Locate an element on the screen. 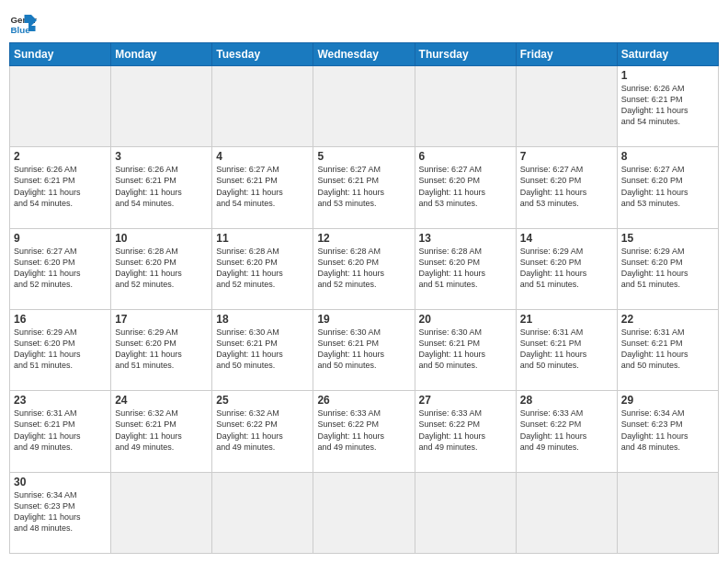 This screenshot has width=728, height=563. day-info: Sunrise: 6:32 AMSunset: 6:22 PMDaylight:… is located at coordinates (263, 431).